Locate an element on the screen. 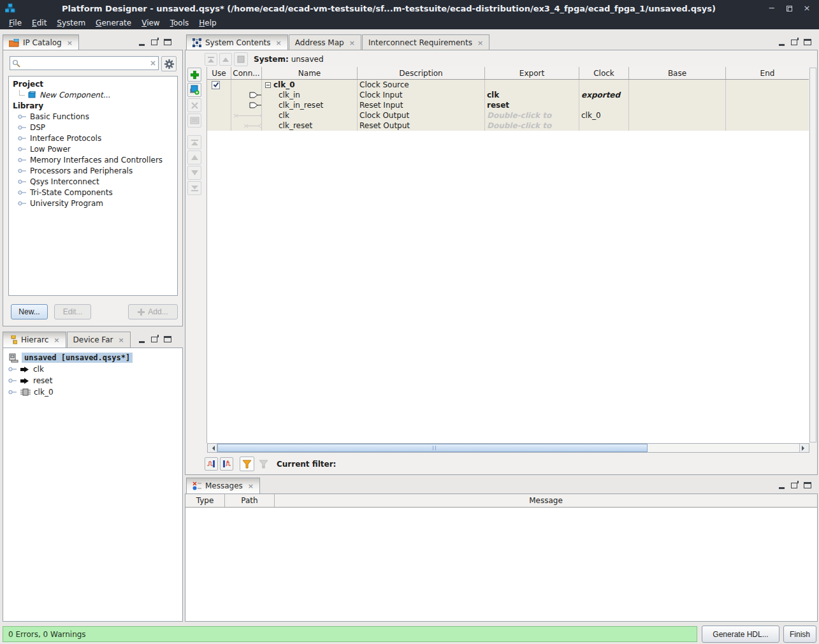 The image size is (819, 644). new-button: New... is located at coordinates (29, 312).